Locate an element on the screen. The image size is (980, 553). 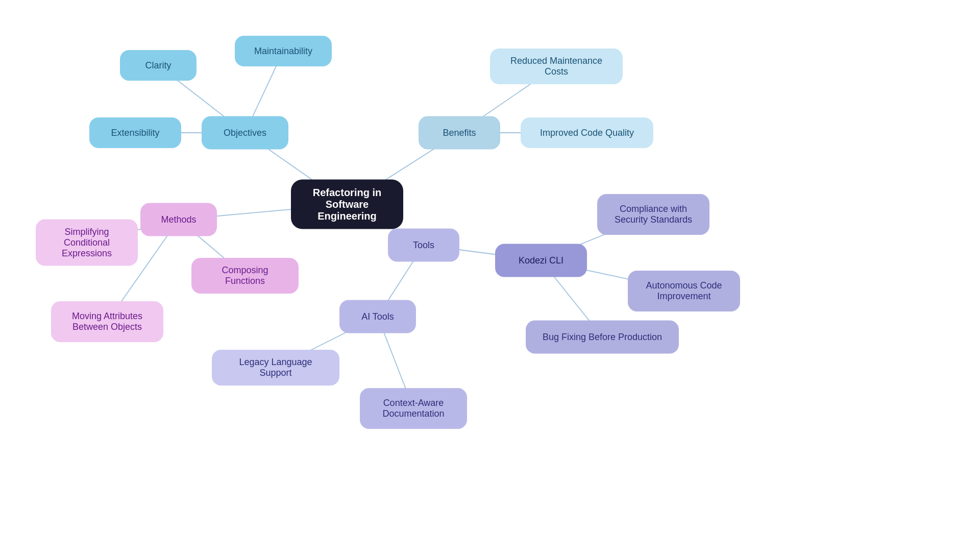
improved-node: Improved Code Quality is located at coordinates (587, 133).